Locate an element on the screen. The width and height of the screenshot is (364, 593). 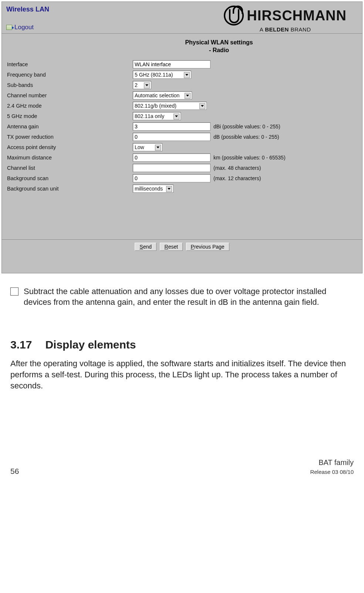
mode-24-select: 802.11g/b (mixed) is located at coordinates (170, 106).